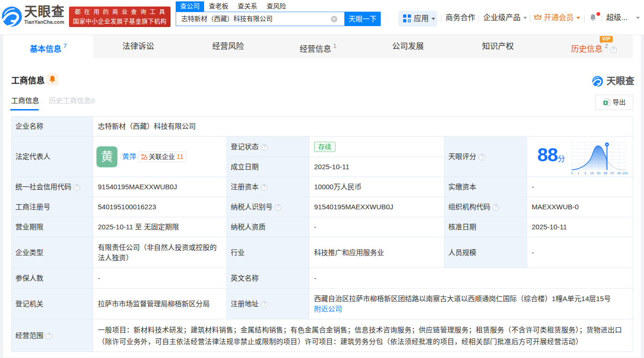 The image size is (644, 358). What do you see at coordinates (612, 173) in the screenshot?
I see `svg-text: 97` at bounding box center [612, 173].